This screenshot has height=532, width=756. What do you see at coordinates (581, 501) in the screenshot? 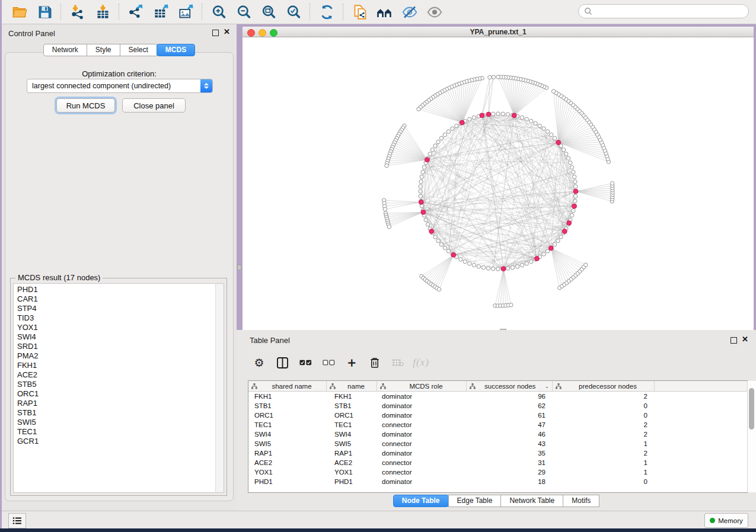
I see `tab-motifs: Motifs` at bounding box center [581, 501].